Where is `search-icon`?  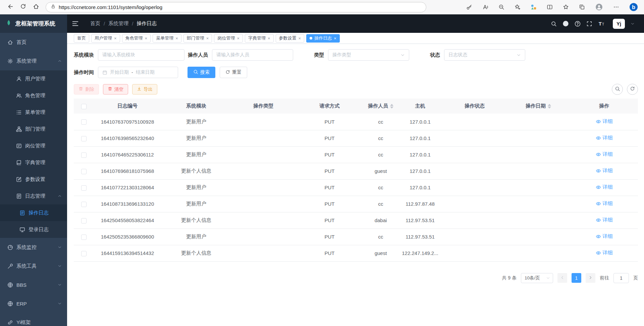 search-icon is located at coordinates (554, 24).